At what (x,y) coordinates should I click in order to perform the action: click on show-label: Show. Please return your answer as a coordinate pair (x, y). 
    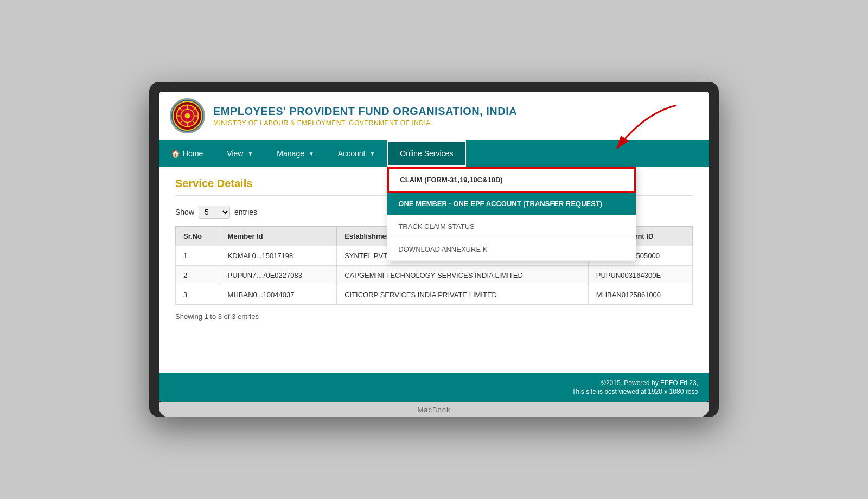
    Looking at the image, I should click on (184, 212).